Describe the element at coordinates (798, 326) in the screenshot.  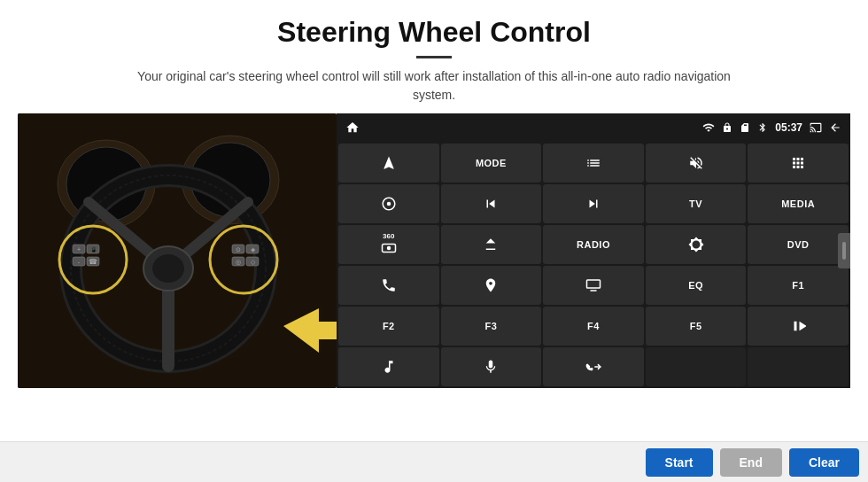
I see `rb-play-pause` at that location.